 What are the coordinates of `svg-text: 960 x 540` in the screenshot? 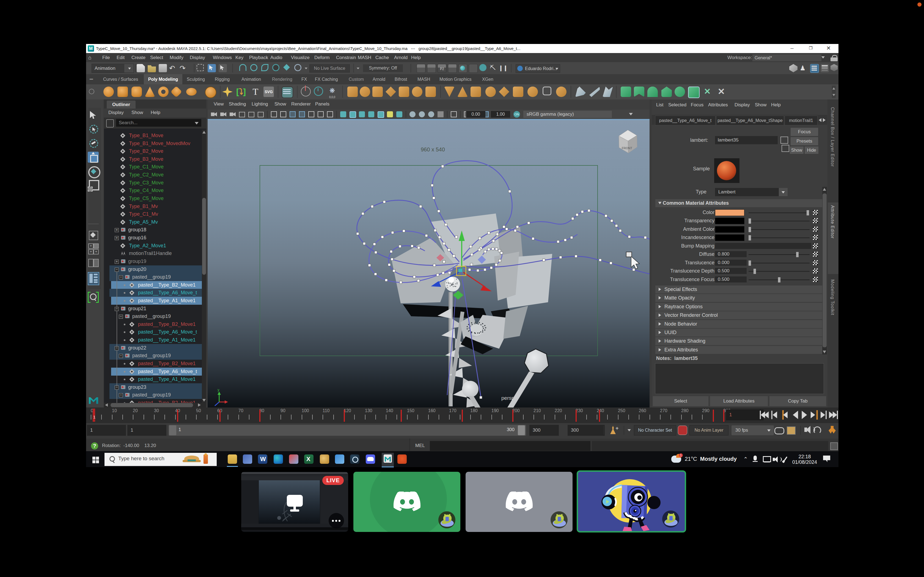 It's located at (433, 150).